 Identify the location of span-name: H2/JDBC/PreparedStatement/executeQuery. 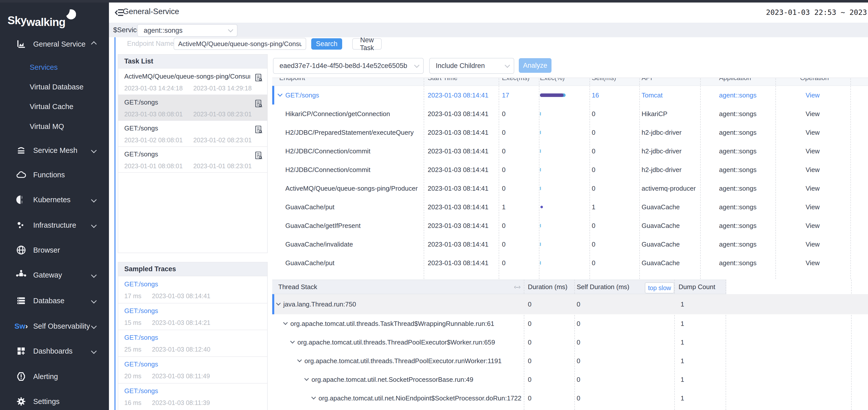
(350, 133).